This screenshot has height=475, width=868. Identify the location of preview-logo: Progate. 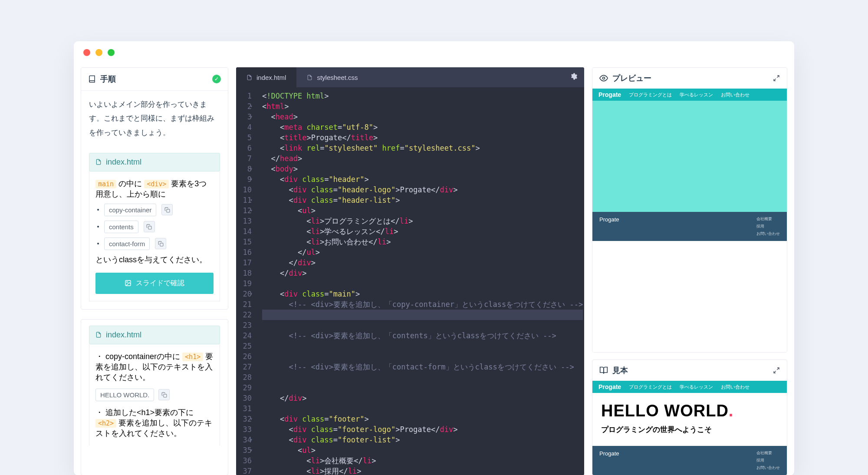
(610, 95).